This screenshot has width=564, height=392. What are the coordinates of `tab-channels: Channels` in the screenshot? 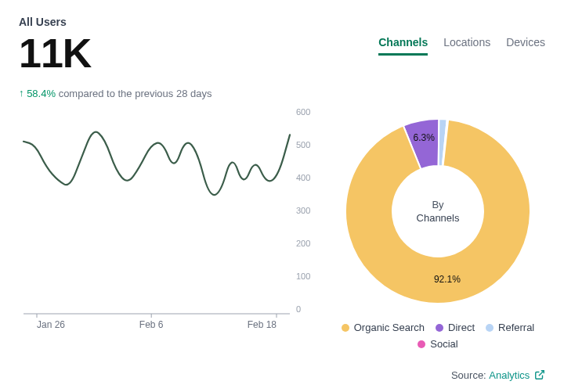 It's located at (403, 45).